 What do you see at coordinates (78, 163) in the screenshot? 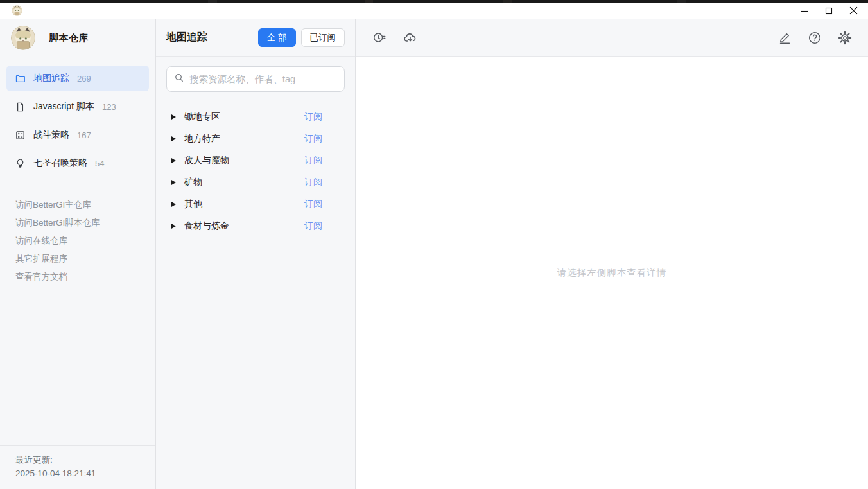
I see `sidebar-item-tcg-strategy: 七圣召唤策略 54` at bounding box center [78, 163].